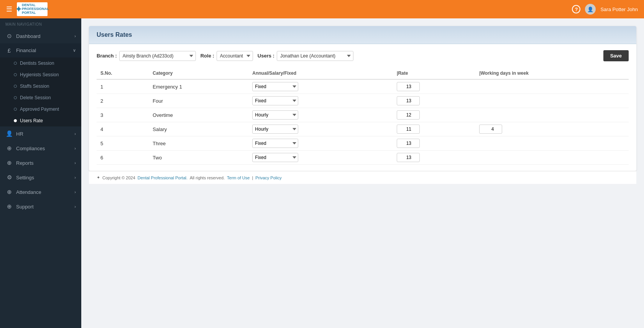 The width and height of the screenshot is (644, 328). I want to click on hygienists-session-label: Hygienists Session, so click(39, 75).